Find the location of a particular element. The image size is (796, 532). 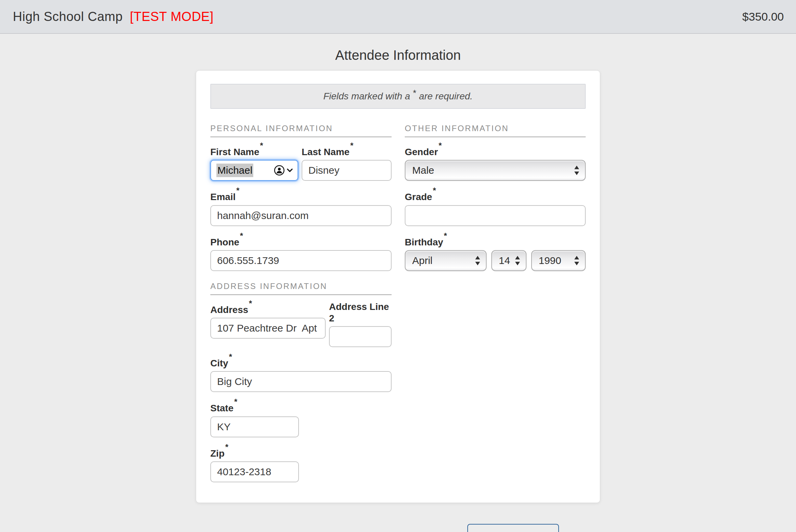

event-title-text: High School Camp is located at coordinates (68, 17).